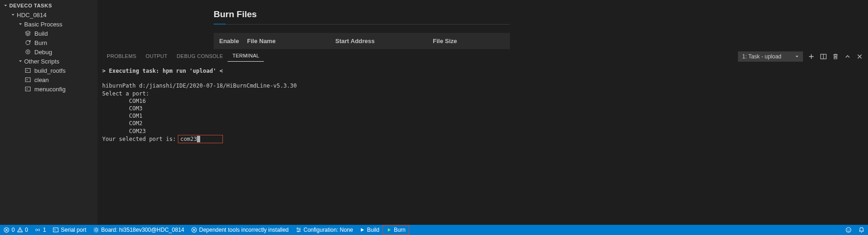 The width and height of the screenshot is (868, 235). Describe the element at coordinates (299, 230) in the screenshot. I see `sliders-icon` at that location.